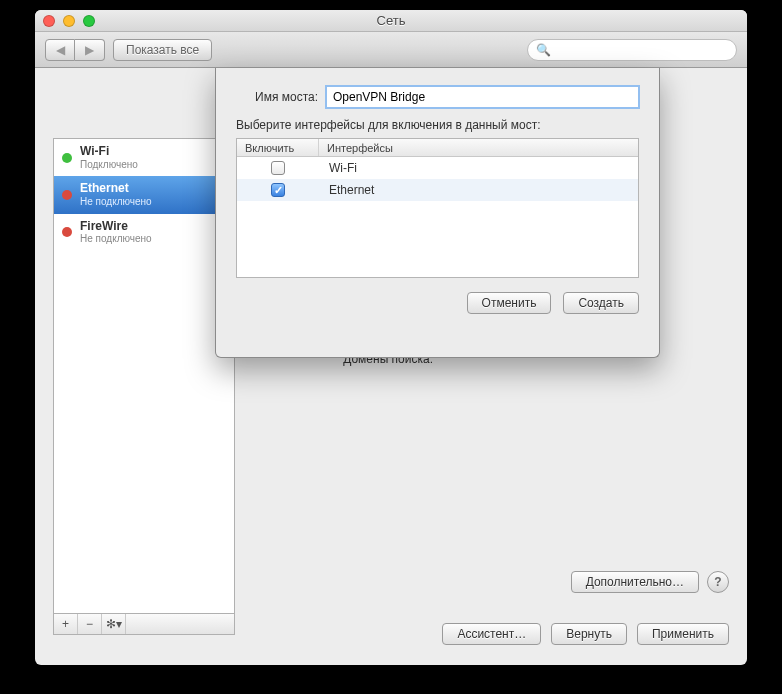 This screenshot has height=694, width=782. Describe the element at coordinates (109, 152) in the screenshot. I see `sidebar-item-label: Wi-Fi` at that location.